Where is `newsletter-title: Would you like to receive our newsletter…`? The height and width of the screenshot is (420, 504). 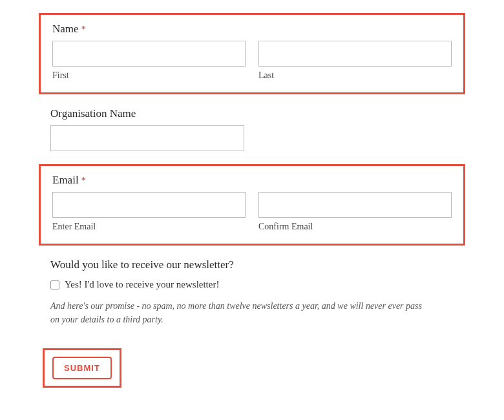 newsletter-title: Would you like to receive our newsletter… is located at coordinates (252, 265).